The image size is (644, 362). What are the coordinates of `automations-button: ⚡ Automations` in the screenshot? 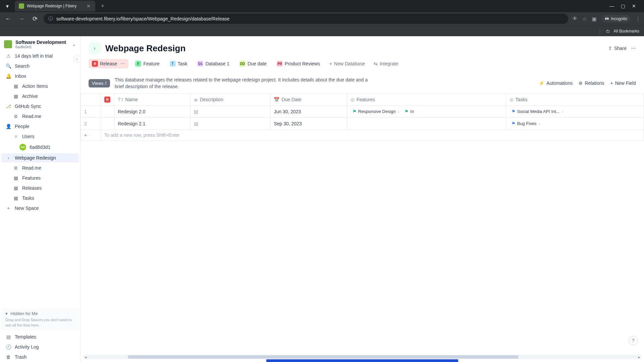 It's located at (555, 83).